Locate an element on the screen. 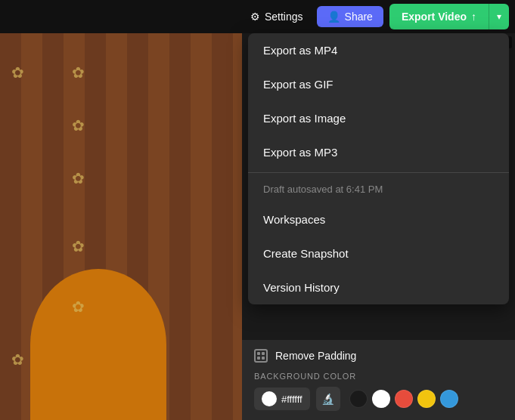  top-bar: ⚙ Settings 👤 Share Export Video ↑ ▾ is located at coordinates (257, 17).